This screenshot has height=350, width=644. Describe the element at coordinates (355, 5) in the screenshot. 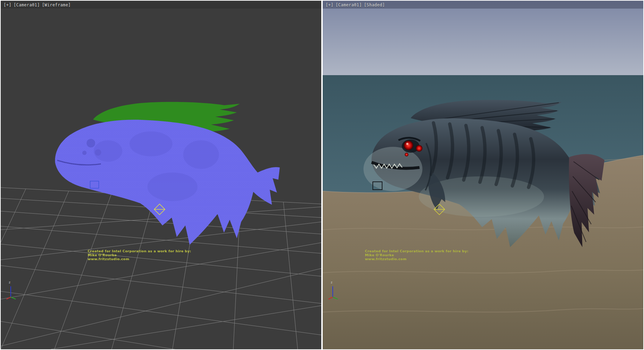

I see `viewport-label: [+] [Camera01] [Shaded]` at that location.